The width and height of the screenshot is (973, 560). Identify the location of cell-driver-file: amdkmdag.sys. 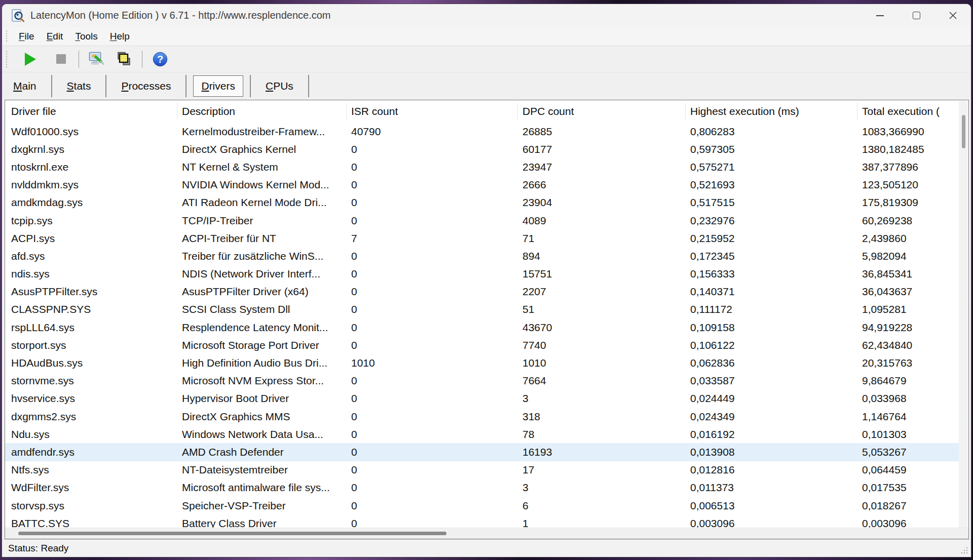
(91, 203).